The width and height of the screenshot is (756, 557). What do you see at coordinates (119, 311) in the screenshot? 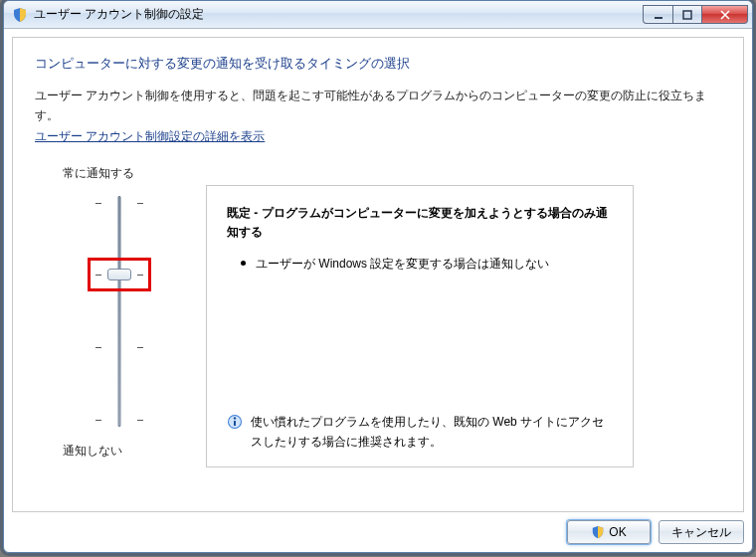
I see `notification-level-slider` at bounding box center [119, 311].